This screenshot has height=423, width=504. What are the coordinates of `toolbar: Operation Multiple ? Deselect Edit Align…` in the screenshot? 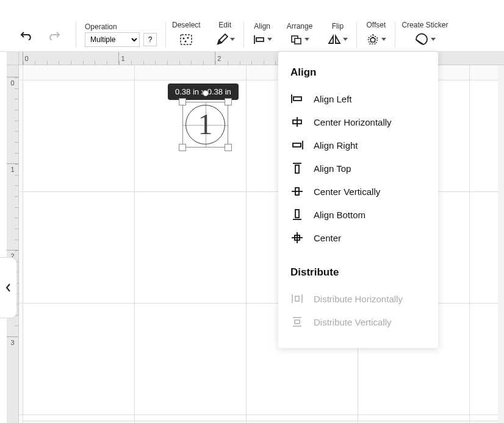 It's located at (252, 35).